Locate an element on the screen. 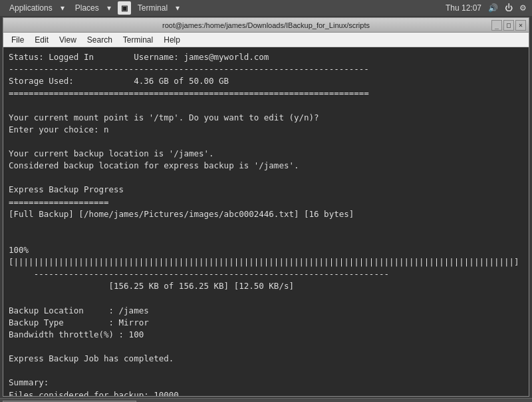 This screenshot has width=532, height=402. speaker-icon: 🔊 is located at coordinates (493, 8).